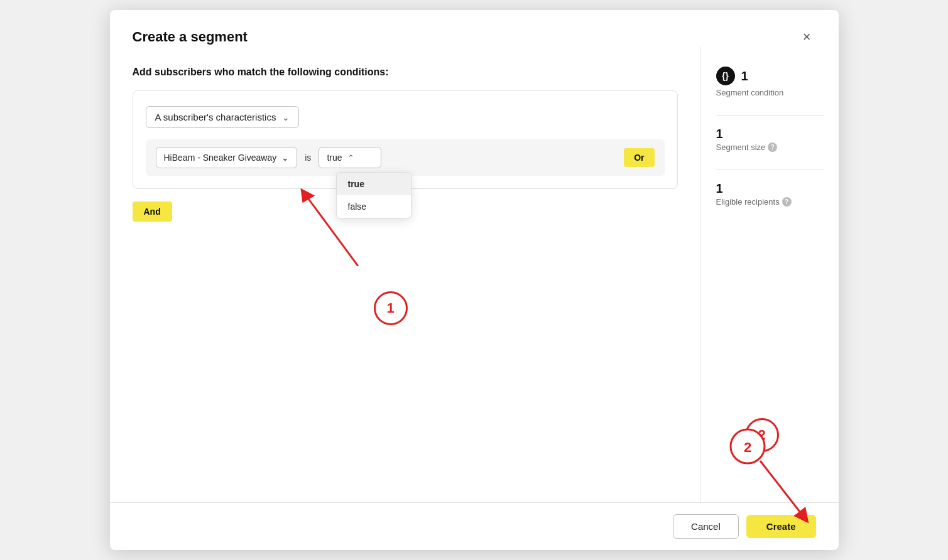 The height and width of the screenshot is (560, 948). What do you see at coordinates (770, 188) in the screenshot?
I see `eligible-count: 1` at bounding box center [770, 188].